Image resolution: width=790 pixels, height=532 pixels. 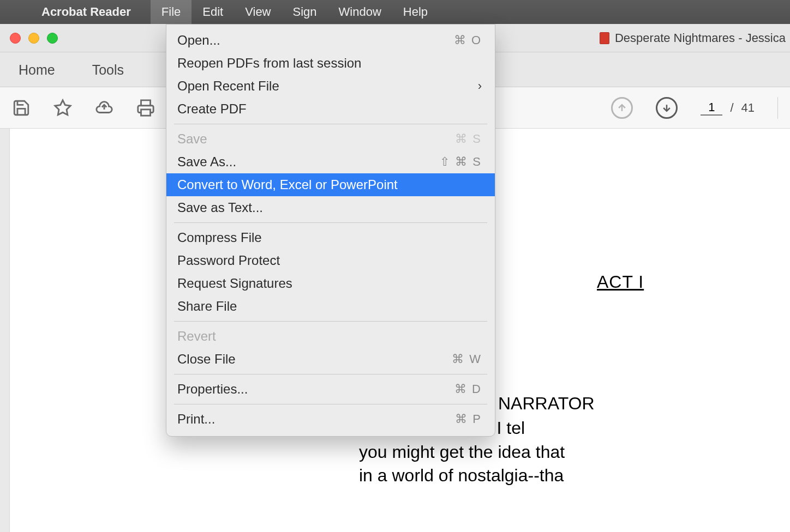 What do you see at coordinates (104, 108) in the screenshot?
I see `cloud-upload-icon` at bounding box center [104, 108].